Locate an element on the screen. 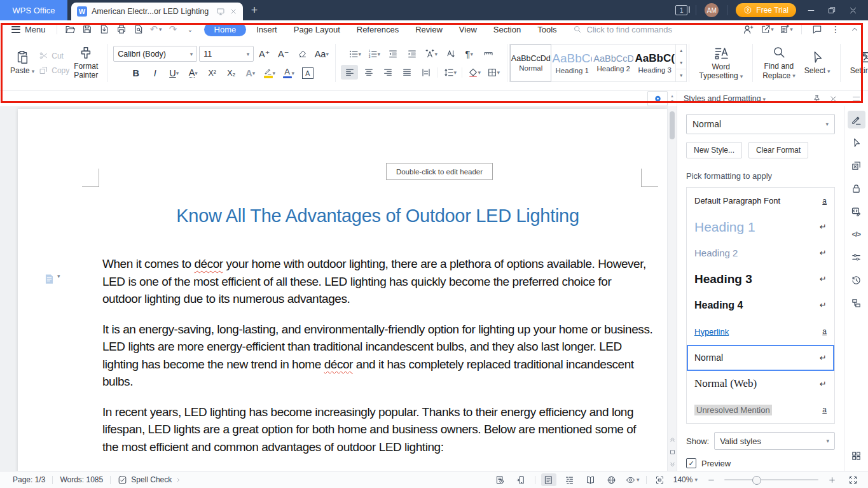 The width and height of the screenshot is (868, 488). tab-section: Section is located at coordinates (507, 29).